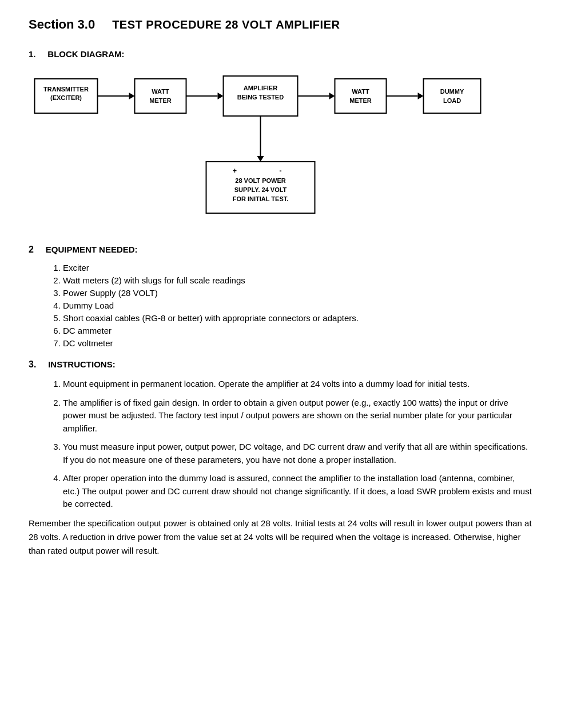 The image size is (561, 728). I want to click on list-item: Mount equipment in permanent location. O…, so click(297, 384).